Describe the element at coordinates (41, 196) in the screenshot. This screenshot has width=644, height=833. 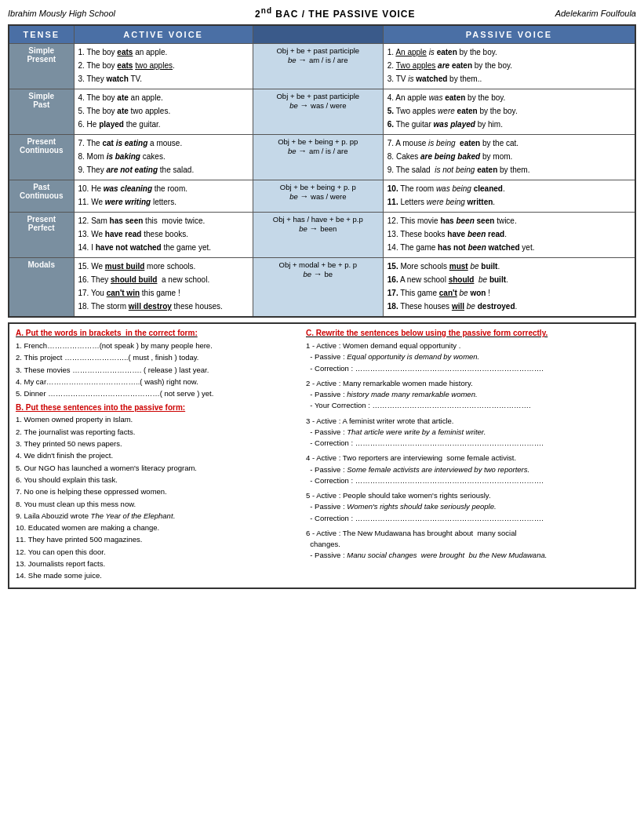
I see `tense-past-continuous: PastContinuous` at that location.